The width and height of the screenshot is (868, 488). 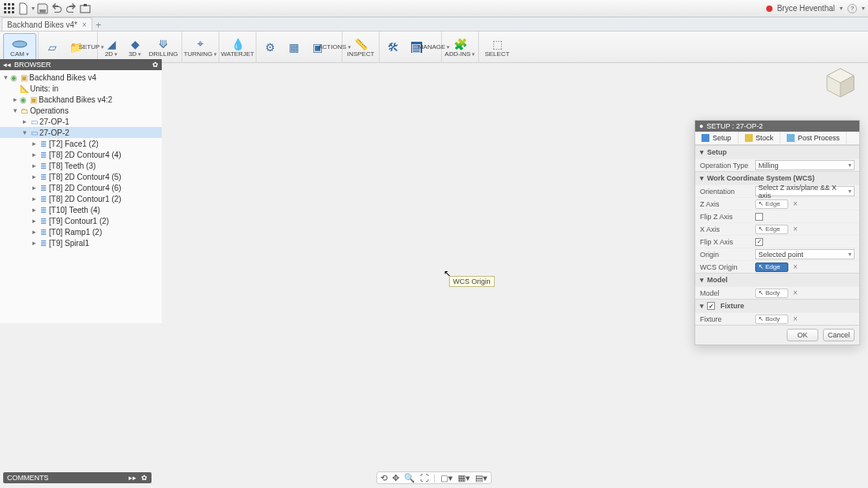 What do you see at coordinates (795, 319) in the screenshot?
I see `clear-fixture-button: ×` at bounding box center [795, 319].